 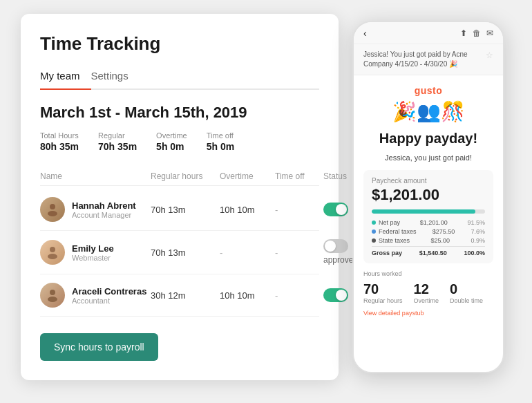 I want to click on phone-notification: Jessica! You just got paid by Acne Compa…, so click(x=428, y=59).